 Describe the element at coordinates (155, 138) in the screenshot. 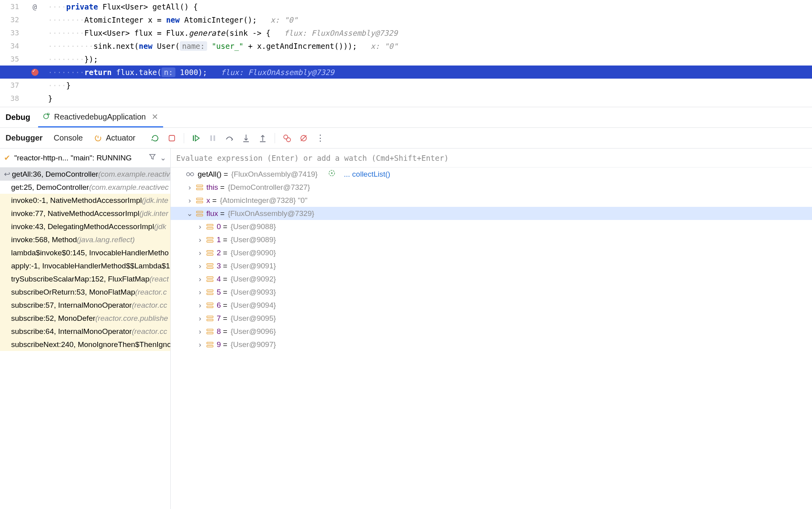

I see `rerun-icon` at that location.